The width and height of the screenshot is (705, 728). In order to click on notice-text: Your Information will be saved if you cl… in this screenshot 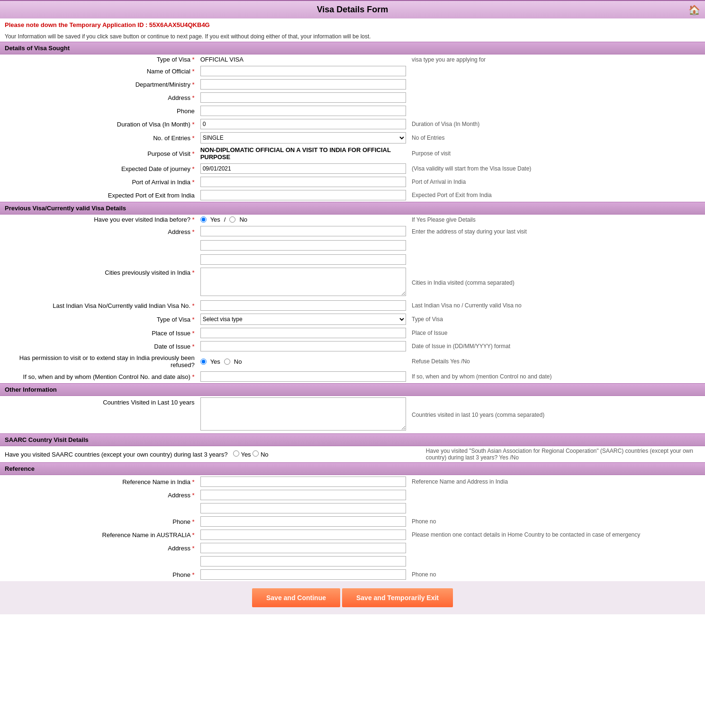, I will do `click(188, 36)`.